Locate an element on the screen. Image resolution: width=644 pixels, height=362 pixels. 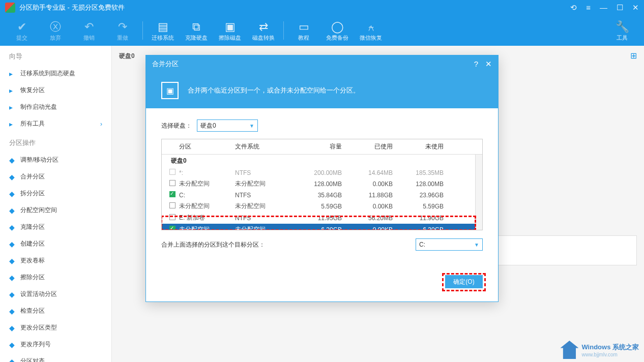
dialog-close-icon: ✕ is located at coordinates (488, 64).